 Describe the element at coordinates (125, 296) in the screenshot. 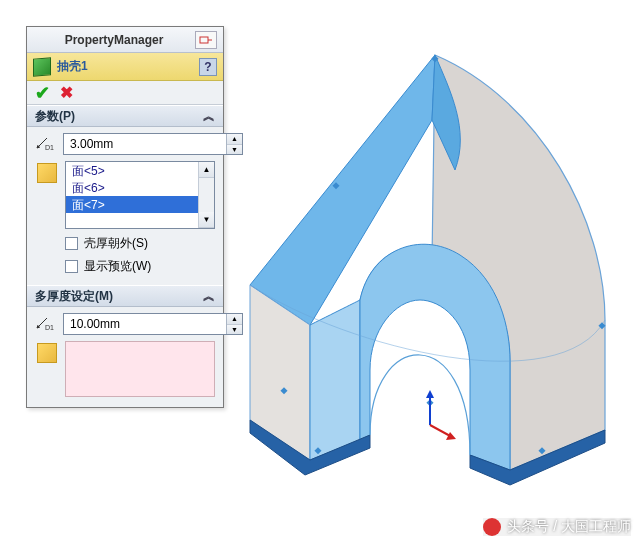

I see `multi-thickness-header: 多厚度设定(M) ︽` at that location.